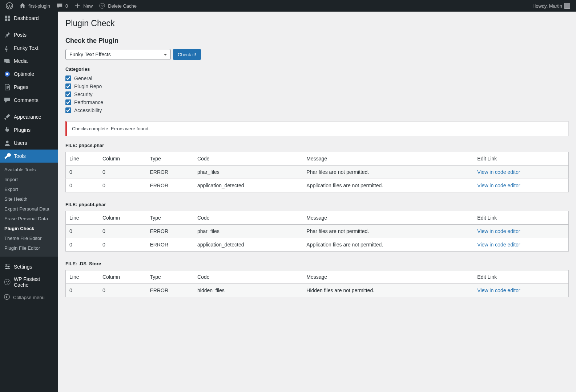 This screenshot has width=576, height=392. I want to click on th-type: Type, so click(170, 277).